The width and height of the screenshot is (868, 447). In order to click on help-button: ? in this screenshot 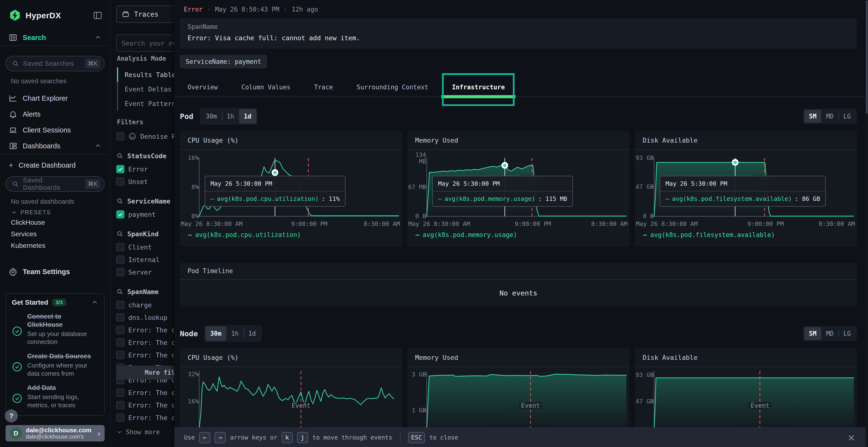, I will do `click(11, 416)`.